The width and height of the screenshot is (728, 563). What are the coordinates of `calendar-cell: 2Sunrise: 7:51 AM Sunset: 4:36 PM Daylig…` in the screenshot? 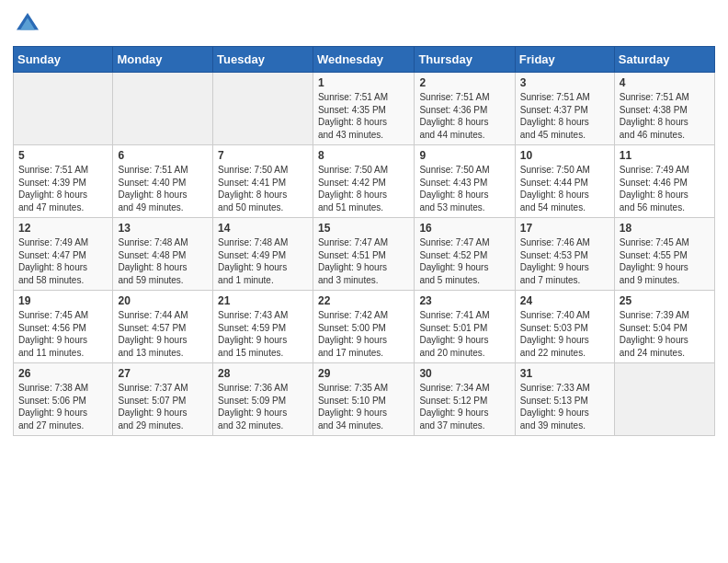 It's located at (465, 109).